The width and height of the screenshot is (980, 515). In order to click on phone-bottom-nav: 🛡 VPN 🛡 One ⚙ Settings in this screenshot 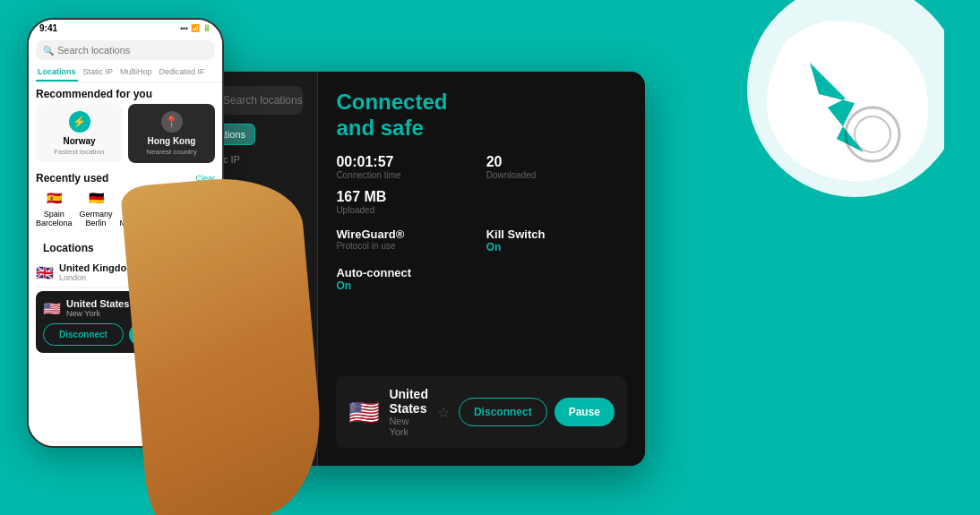, I will do `click(125, 444)`.